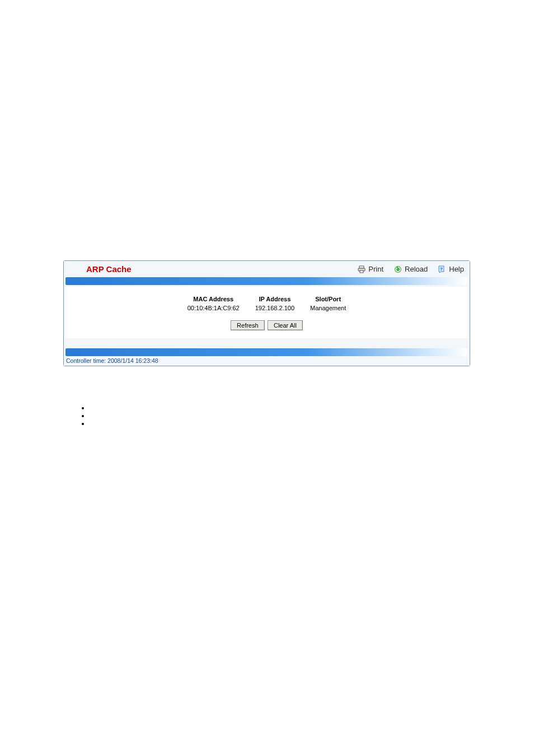 Image resolution: width=534 pixels, height=756 pixels. What do you see at coordinates (285, 325) in the screenshot?
I see `clear-all-button: Clear All` at bounding box center [285, 325].